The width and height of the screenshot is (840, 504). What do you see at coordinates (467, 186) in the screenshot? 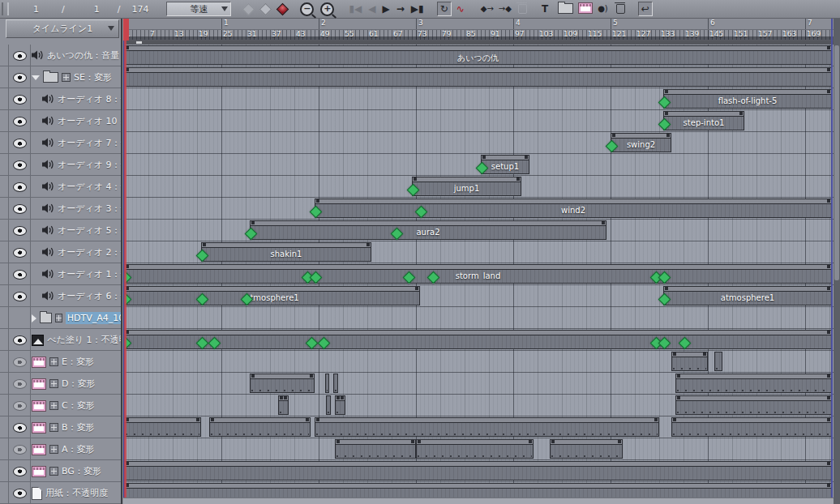
I see `clip: jump1` at bounding box center [467, 186].